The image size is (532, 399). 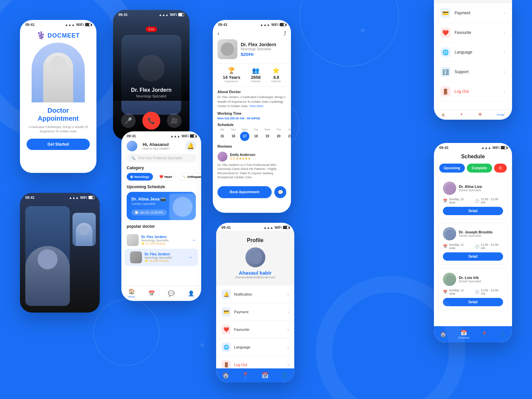 I want to click on nav-chat: 💬, so click(x=171, y=293).